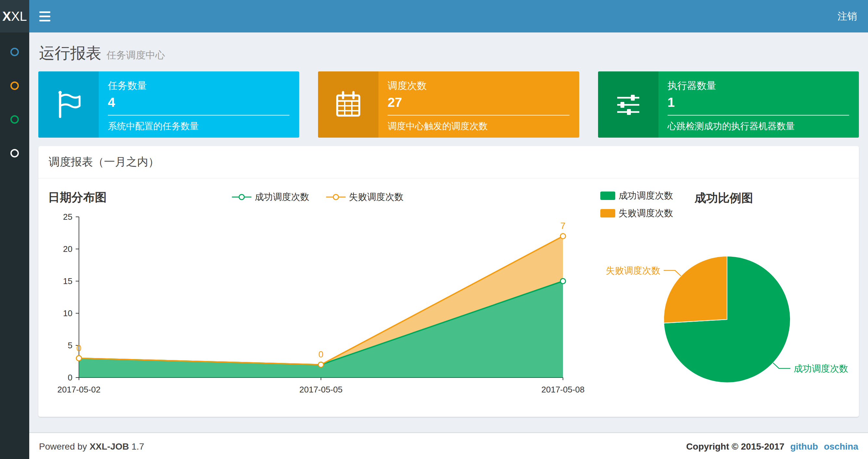 Image resolution: width=868 pixels, height=459 pixels. Describe the element at coordinates (821, 368) in the screenshot. I see `svg-text: 成功调度次数` at that location.